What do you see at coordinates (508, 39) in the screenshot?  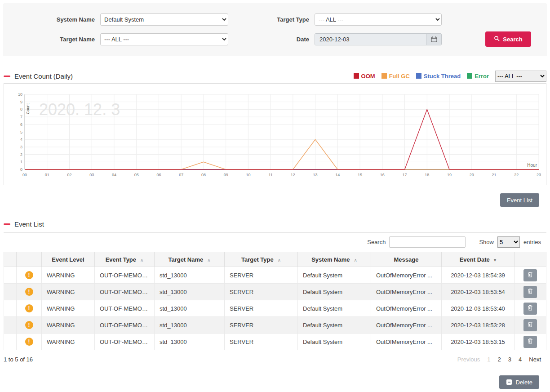 I see `search-button: Search` at bounding box center [508, 39].